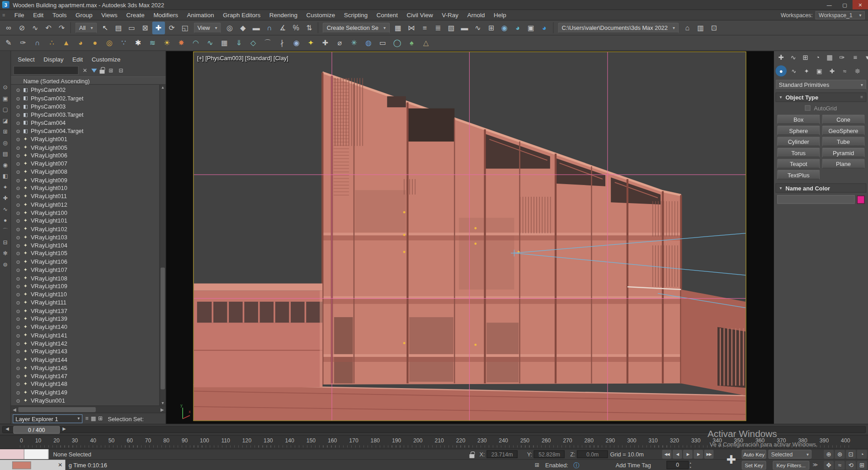  Describe the element at coordinates (78, 60) in the screenshot. I see `explorer-menu-item: Edit` at that location.